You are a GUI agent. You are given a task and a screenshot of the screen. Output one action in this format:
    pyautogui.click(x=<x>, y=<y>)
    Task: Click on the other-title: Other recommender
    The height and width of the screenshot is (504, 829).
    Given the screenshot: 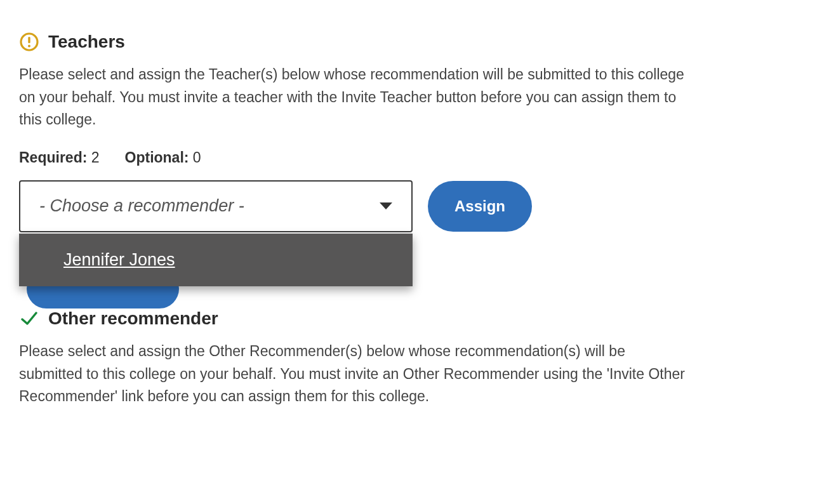 What is the action you would take?
    pyautogui.click(x=133, y=319)
    